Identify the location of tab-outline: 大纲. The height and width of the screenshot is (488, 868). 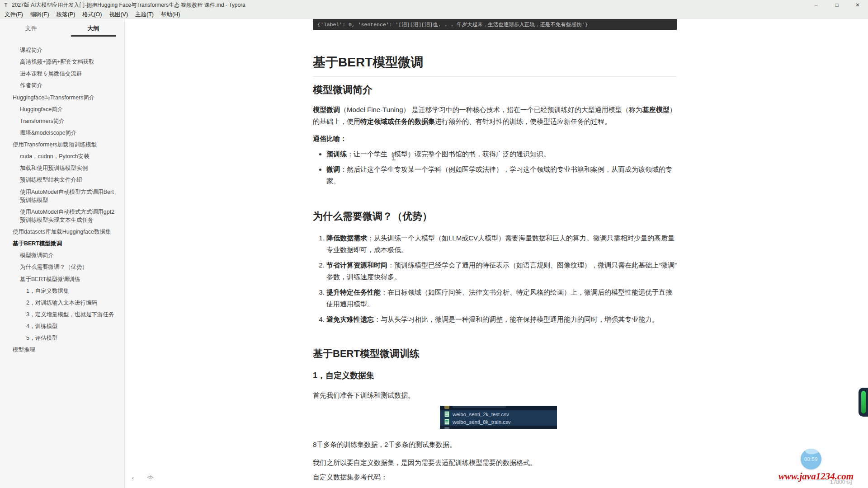
(93, 31).